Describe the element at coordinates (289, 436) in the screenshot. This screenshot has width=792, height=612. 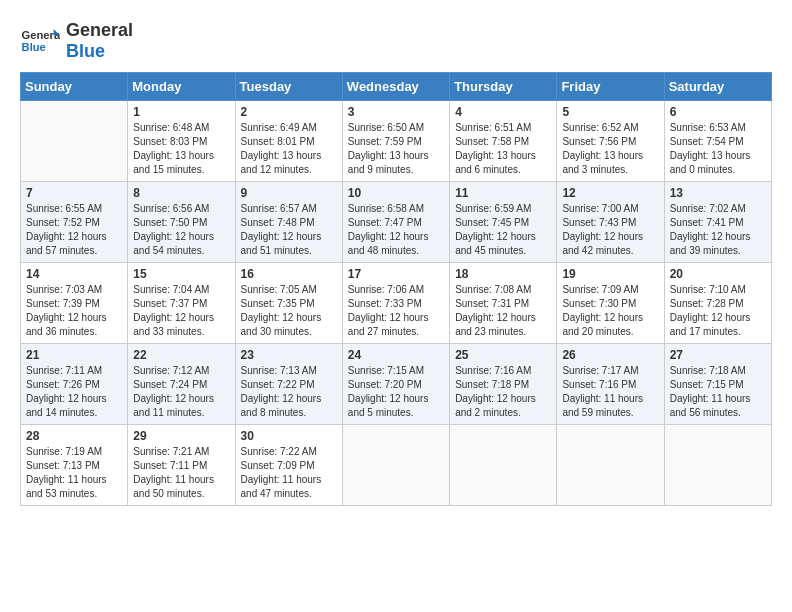
I see `day-number: 30` at that location.